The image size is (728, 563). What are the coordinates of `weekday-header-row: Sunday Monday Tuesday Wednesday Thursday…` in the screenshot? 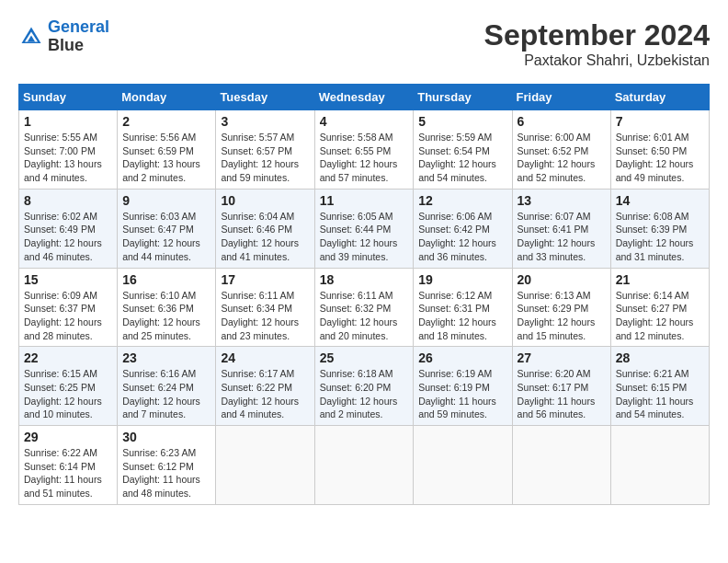 It's located at (364, 98).